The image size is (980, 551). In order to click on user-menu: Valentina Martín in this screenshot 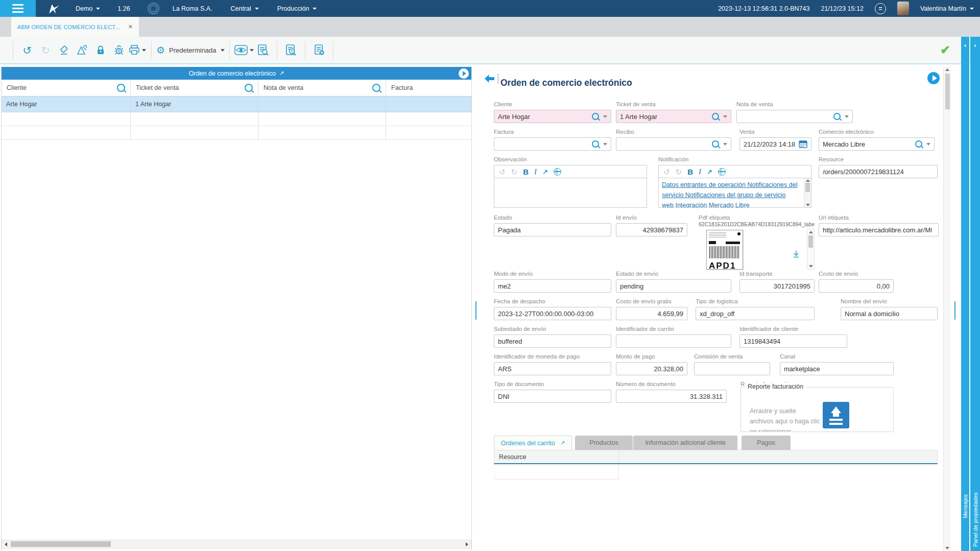, I will do `click(947, 9)`.